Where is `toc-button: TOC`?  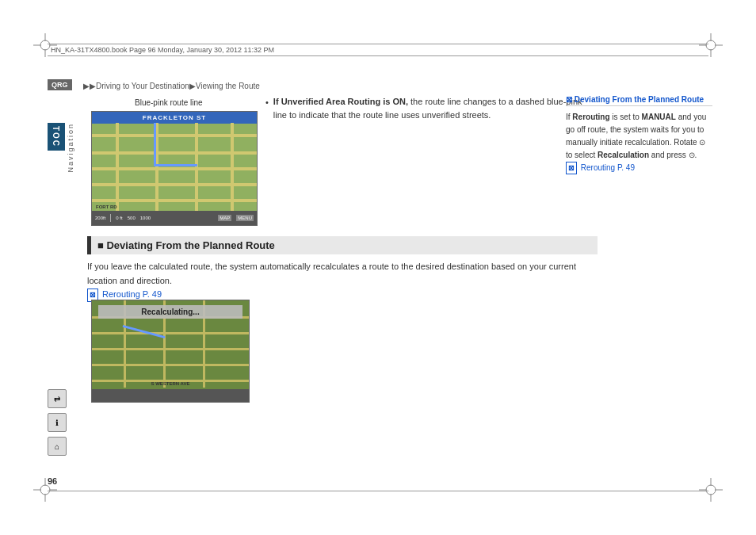 toc-button: TOC is located at coordinates (56, 136).